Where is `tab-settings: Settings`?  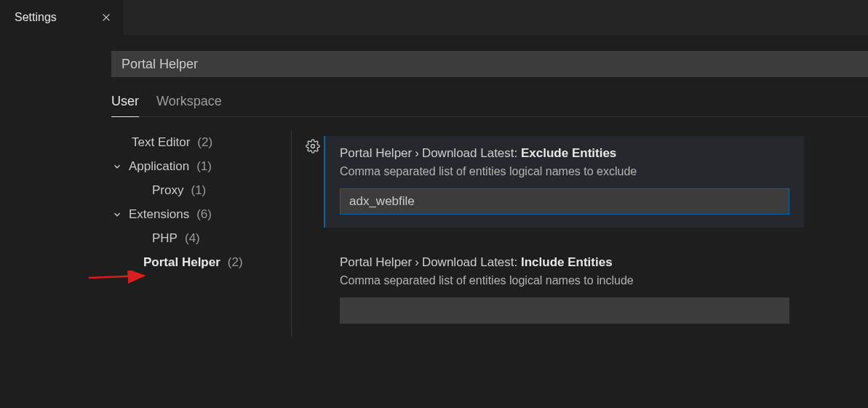 tab-settings: Settings is located at coordinates (62, 17).